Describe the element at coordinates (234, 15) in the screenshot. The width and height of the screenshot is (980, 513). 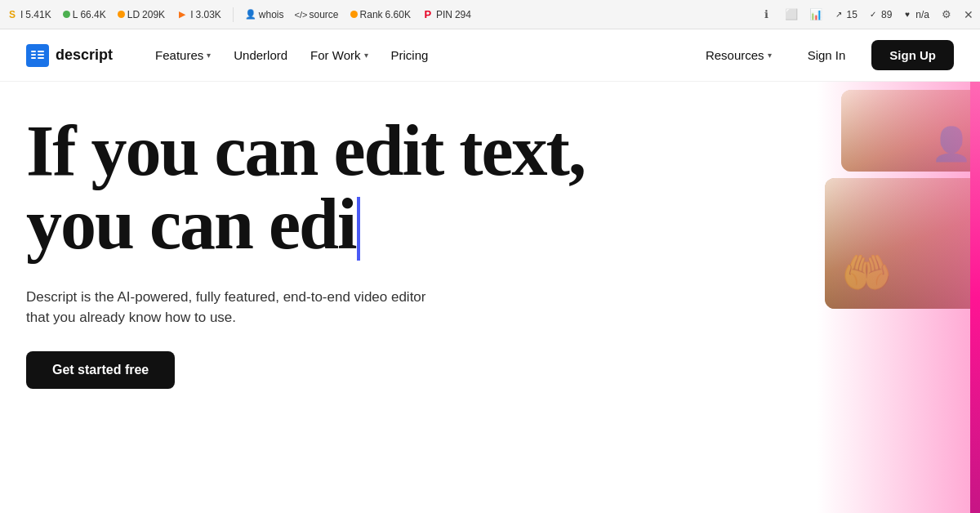
I see `toolbar-divider` at that location.